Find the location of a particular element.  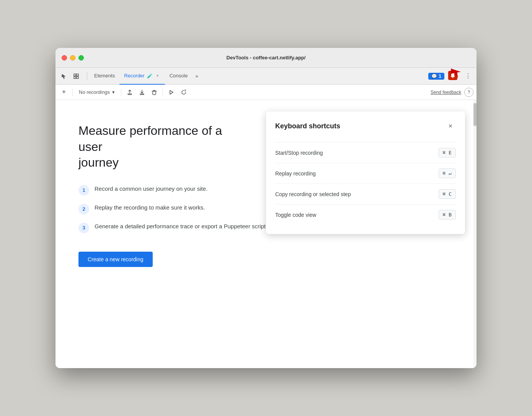

dots-icon: ⋮ is located at coordinates (468, 76).